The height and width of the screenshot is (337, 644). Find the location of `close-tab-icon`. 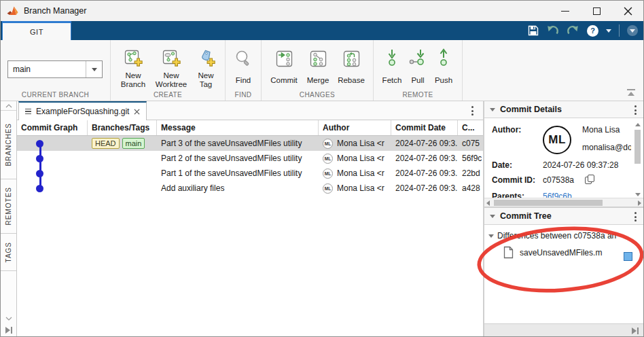

close-tab-icon is located at coordinates (137, 111).